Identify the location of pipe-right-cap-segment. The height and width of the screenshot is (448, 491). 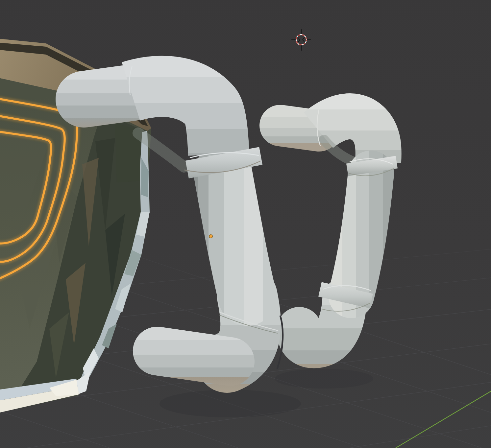
(300, 128).